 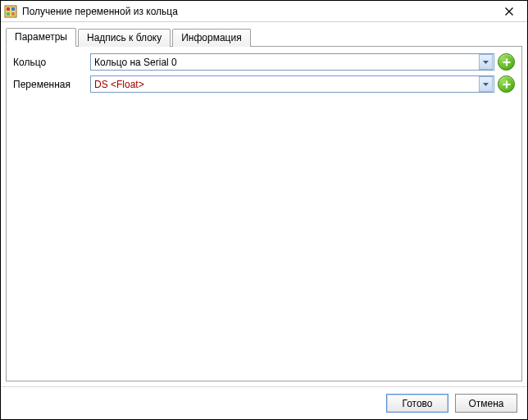 I want to click on app-icon, so click(x=11, y=11).